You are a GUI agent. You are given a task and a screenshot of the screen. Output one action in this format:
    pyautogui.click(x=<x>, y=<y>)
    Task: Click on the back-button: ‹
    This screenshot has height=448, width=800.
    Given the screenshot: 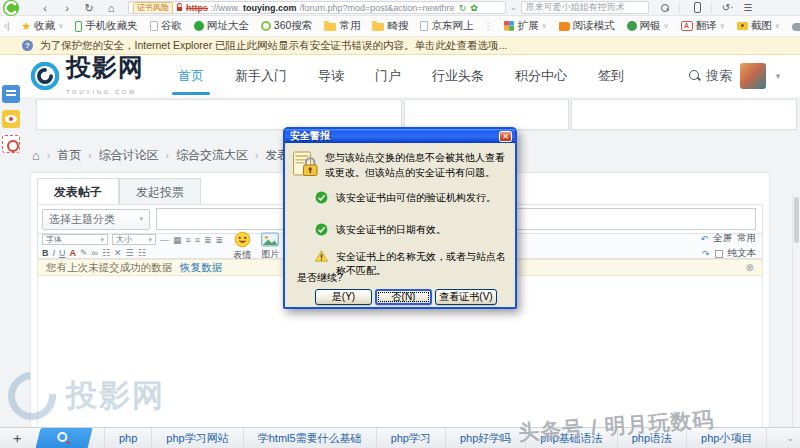 What is the action you would take?
    pyautogui.click(x=45, y=8)
    